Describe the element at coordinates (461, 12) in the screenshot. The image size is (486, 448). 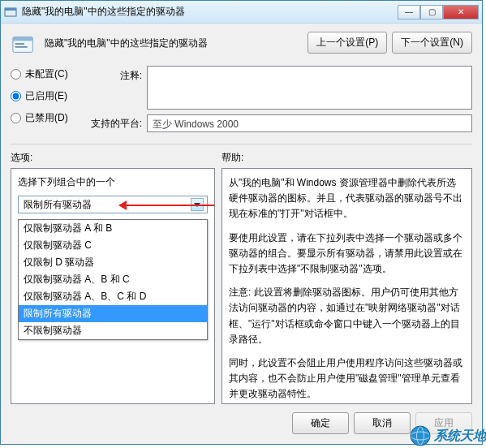
I see `close-button: ✕` at that location.